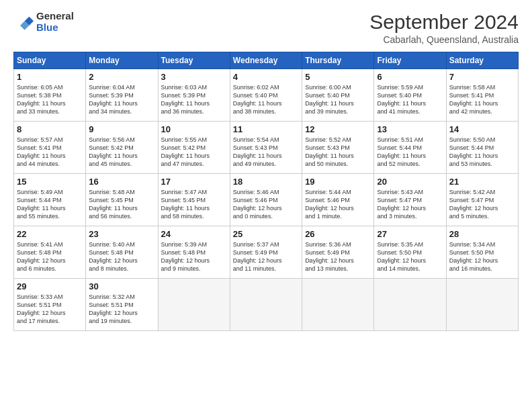 The height and width of the screenshot is (411, 532). What do you see at coordinates (50, 234) in the screenshot?
I see `day-number: 22` at bounding box center [50, 234].